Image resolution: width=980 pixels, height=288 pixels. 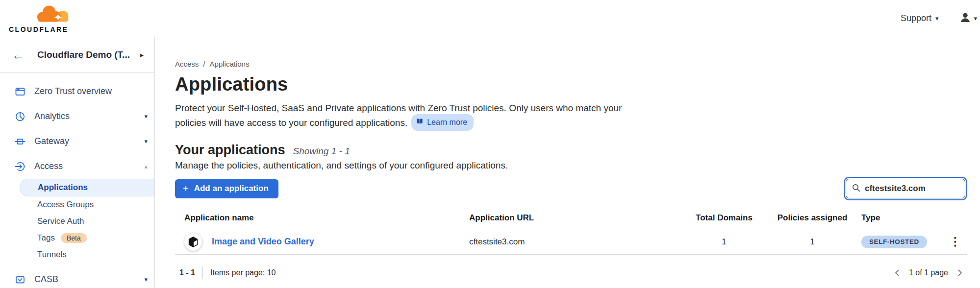 I want to click on topbar-actions: Support ▾ ▾, so click(x=940, y=19).